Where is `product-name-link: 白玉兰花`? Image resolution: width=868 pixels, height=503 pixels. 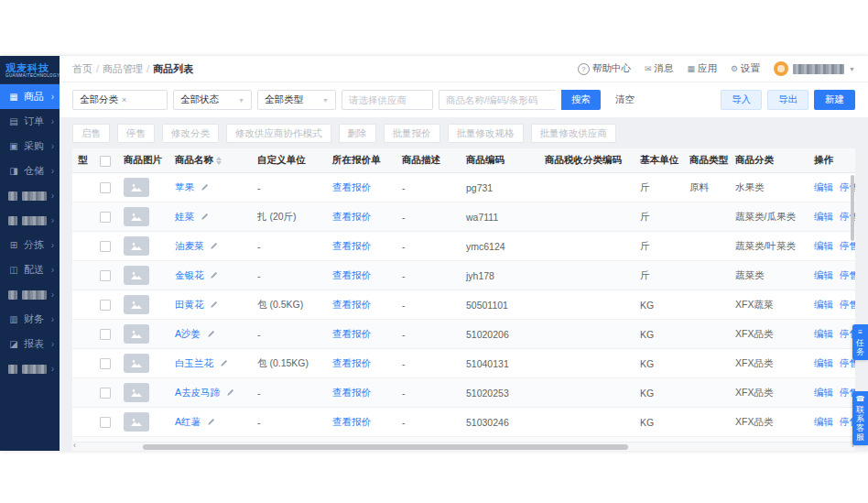
product-name-link: 白玉兰花 is located at coordinates (194, 363).